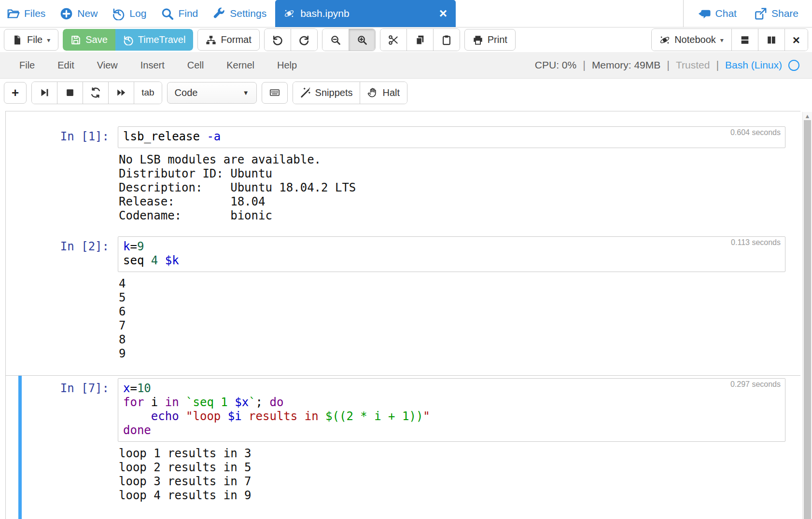 The width and height of the screenshot is (812, 519). I want to click on menu-file: File, so click(27, 66).